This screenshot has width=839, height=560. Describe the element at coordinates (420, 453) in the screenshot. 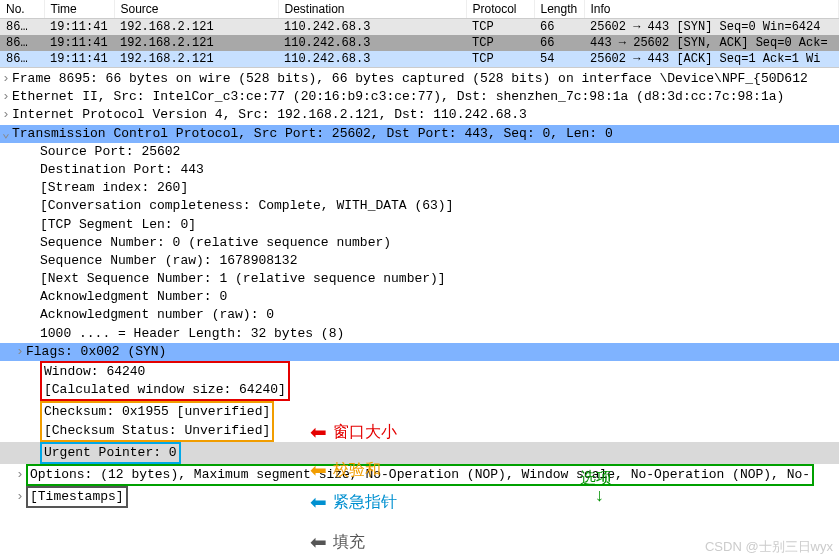

I see `tcp-urgent-line: Urgent Pointer: 0` at that location.